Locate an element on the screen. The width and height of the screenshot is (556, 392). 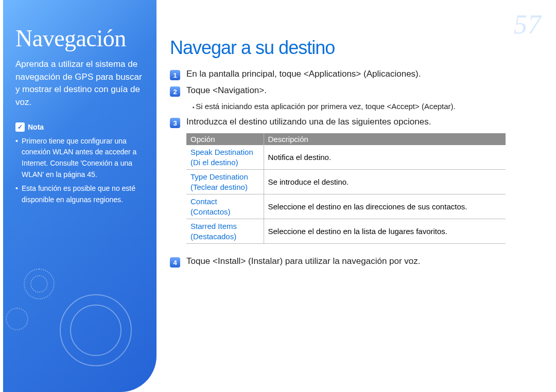
table-row: Contact(Contactos) Seleccione el destino… is located at coordinates (346, 207).